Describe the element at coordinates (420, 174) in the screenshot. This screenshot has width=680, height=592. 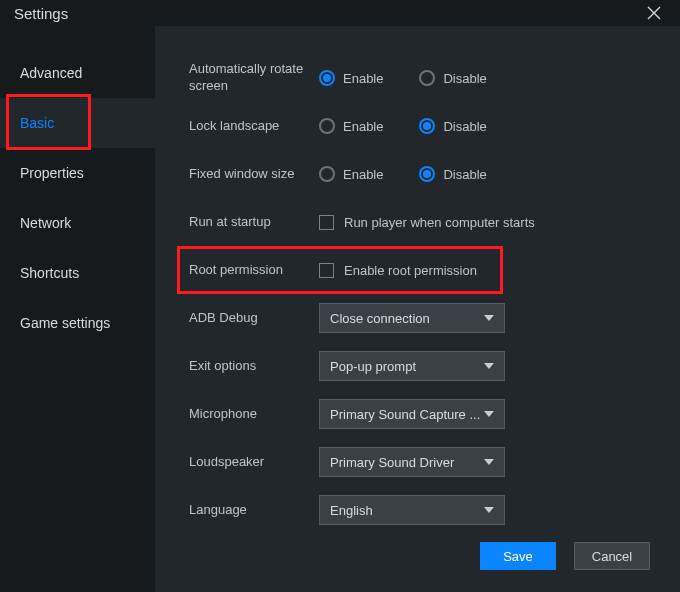
I see `row-fixed: Fixed window size Enable Disable` at that location.